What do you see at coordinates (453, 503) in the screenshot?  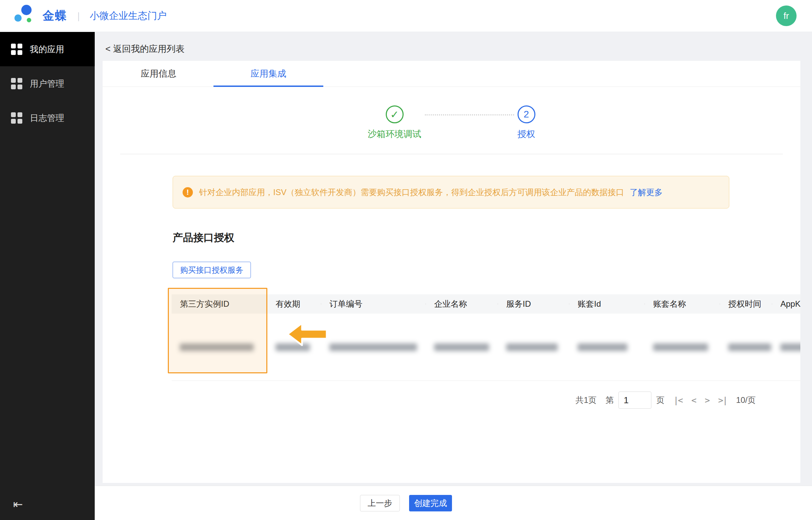 I see `footer-bar: 上一步 创建完成` at bounding box center [453, 503].